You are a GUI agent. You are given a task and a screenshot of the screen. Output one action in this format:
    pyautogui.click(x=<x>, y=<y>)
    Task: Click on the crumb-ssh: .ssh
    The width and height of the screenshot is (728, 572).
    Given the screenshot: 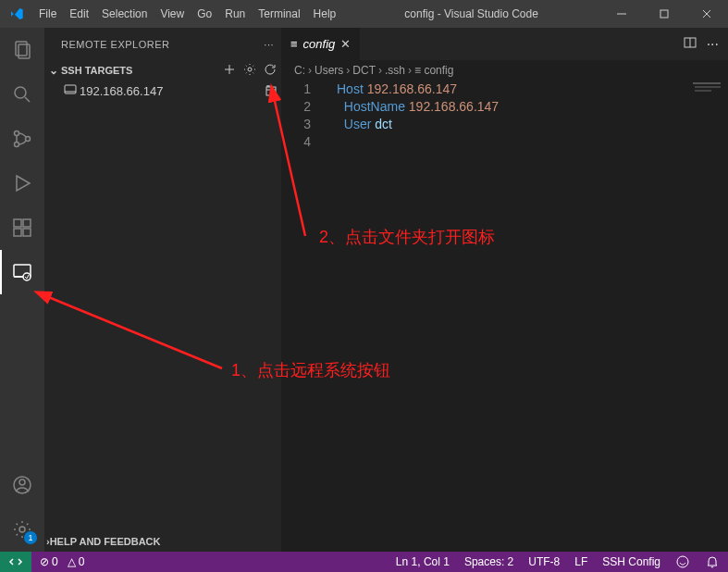 What is the action you would take?
    pyautogui.click(x=395, y=70)
    